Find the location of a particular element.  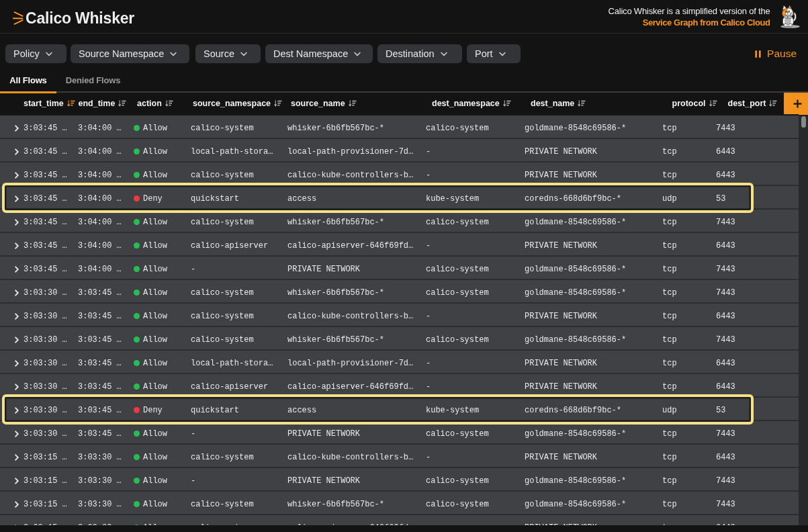

flow-row: 3:03:45 …3:04:00 …Allowcalico-apiserverc… is located at coordinates (399, 245).